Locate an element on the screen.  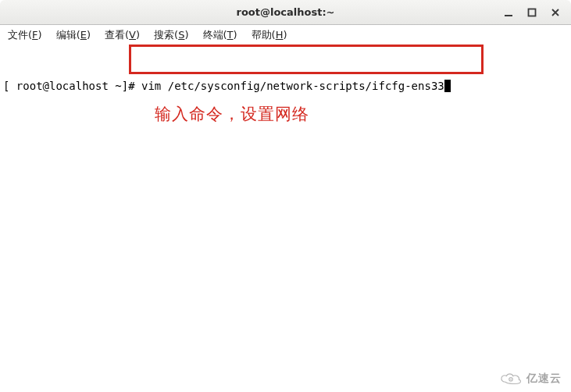
shell-prompt: [ root@localhost ~]# is located at coordinates (72, 86).